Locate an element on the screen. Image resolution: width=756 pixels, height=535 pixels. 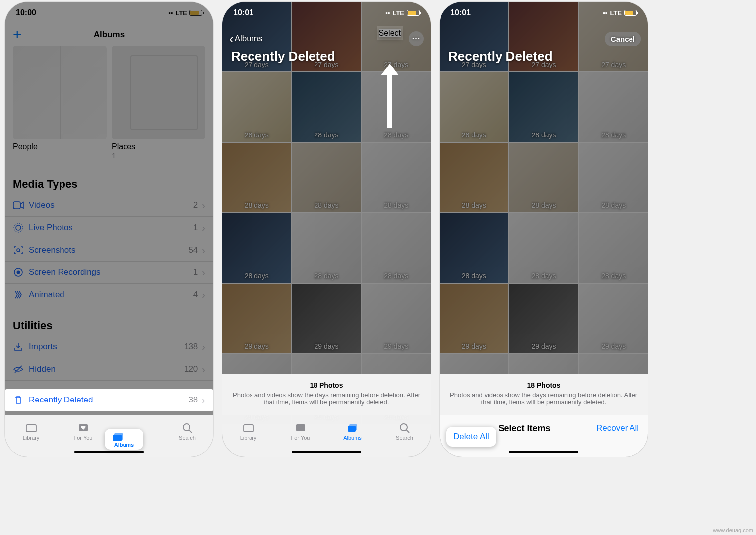
search-icon is located at coordinates (405, 428).